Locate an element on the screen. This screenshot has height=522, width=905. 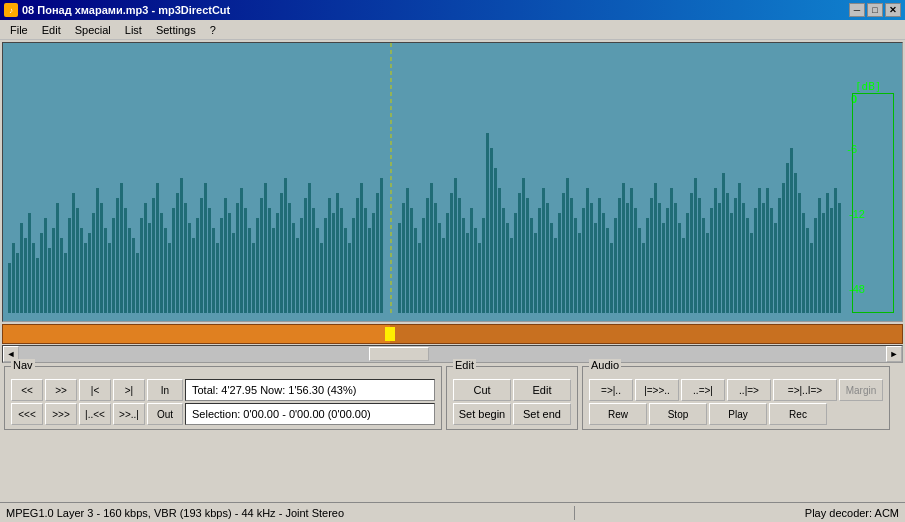
nav-next-cut: >>..| is located at coordinates (129, 414).